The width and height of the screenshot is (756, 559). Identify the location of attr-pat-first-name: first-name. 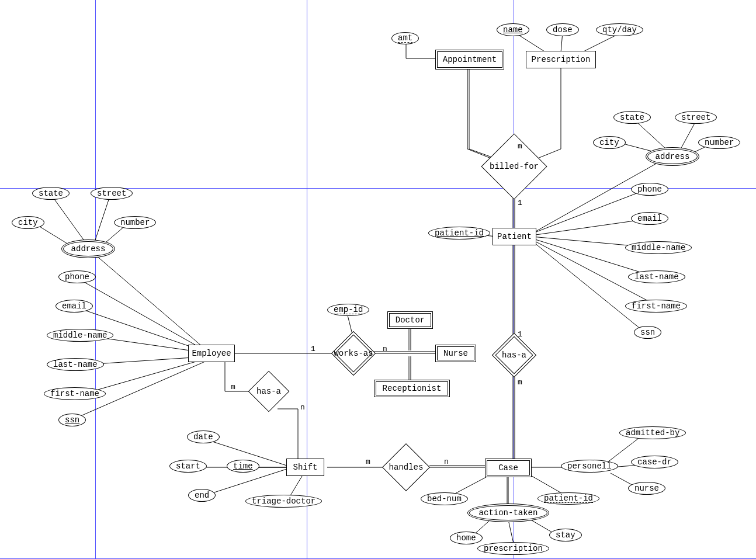
(656, 306).